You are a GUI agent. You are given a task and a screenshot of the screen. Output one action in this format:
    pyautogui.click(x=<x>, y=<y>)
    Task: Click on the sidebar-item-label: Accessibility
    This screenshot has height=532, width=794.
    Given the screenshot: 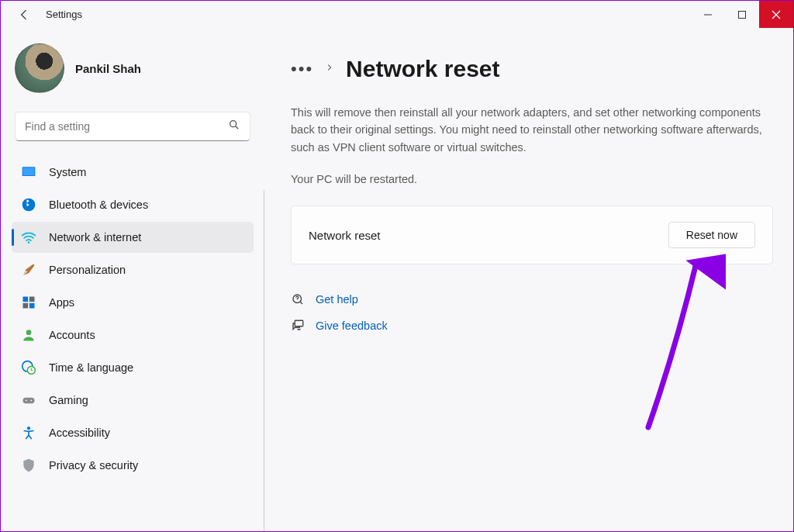 What is the action you would take?
    pyautogui.click(x=79, y=433)
    